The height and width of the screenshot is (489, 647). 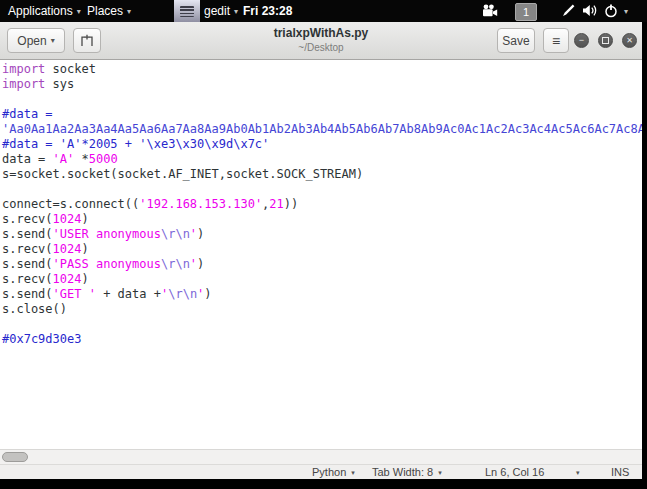 What do you see at coordinates (590, 10) in the screenshot?
I see `volume-icon` at bounding box center [590, 10].